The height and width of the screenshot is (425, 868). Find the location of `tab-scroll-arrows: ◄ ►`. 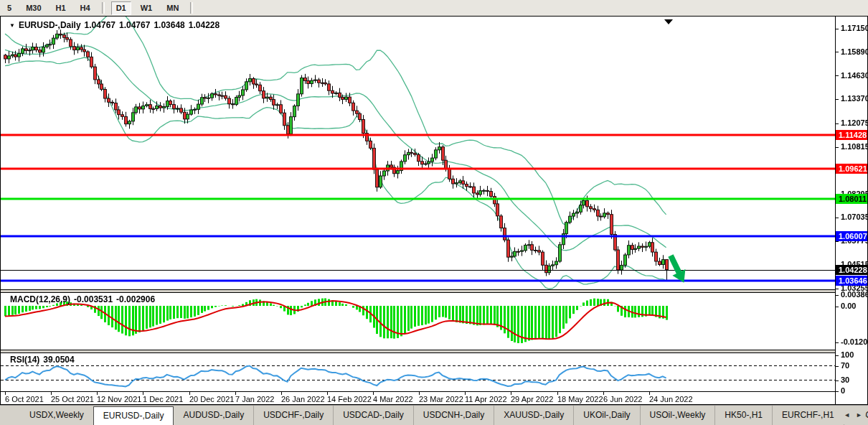

tab-scroll-arrows: ◄ ► is located at coordinates (851, 415).